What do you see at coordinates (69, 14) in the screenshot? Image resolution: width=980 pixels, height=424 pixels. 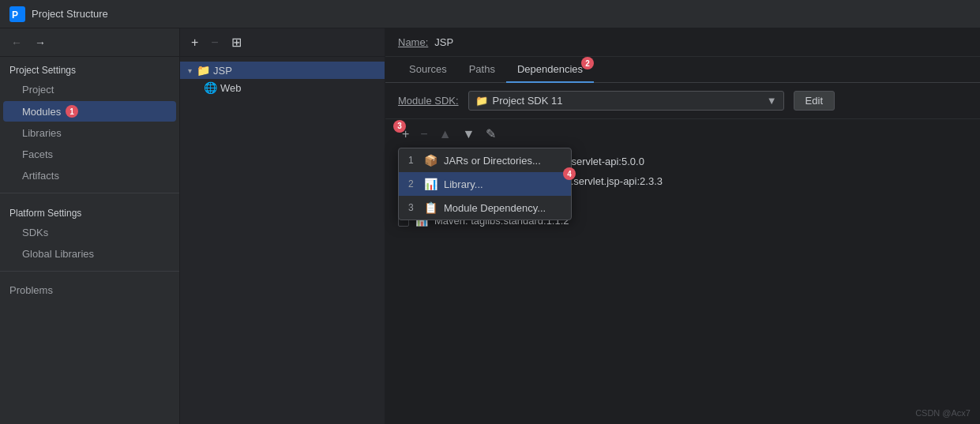 I see `window-title: Project Structure` at bounding box center [69, 14].